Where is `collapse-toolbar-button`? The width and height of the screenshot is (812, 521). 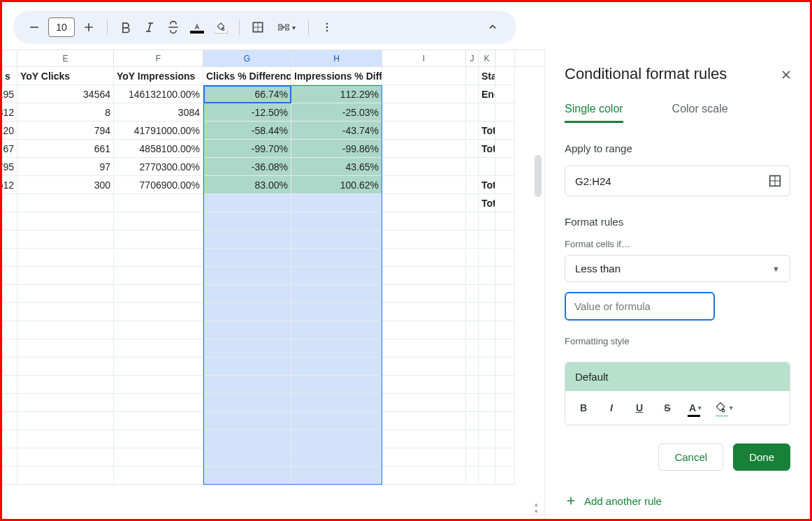 collapse-toolbar-button is located at coordinates (493, 27).